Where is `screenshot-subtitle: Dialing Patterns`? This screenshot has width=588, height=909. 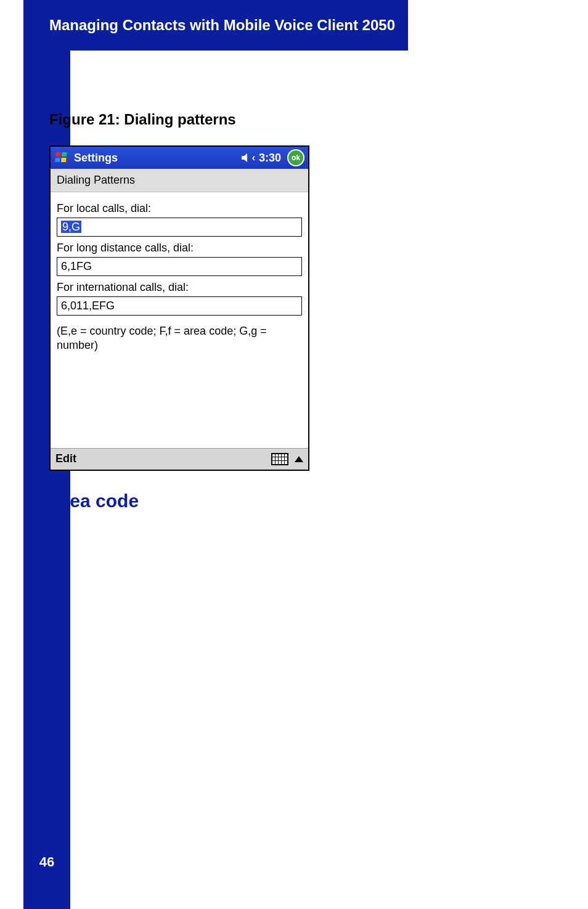
screenshot-subtitle: Dialing Patterns is located at coordinates (179, 181).